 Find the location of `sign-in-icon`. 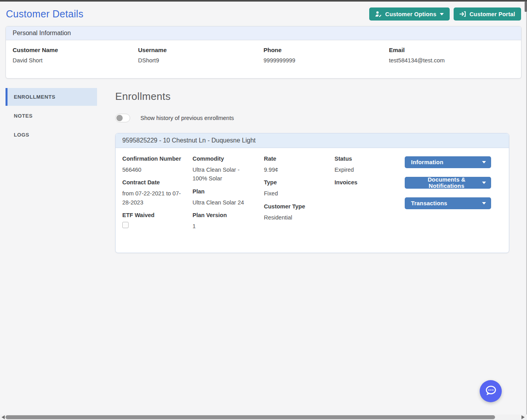

sign-in-icon is located at coordinates (463, 14).